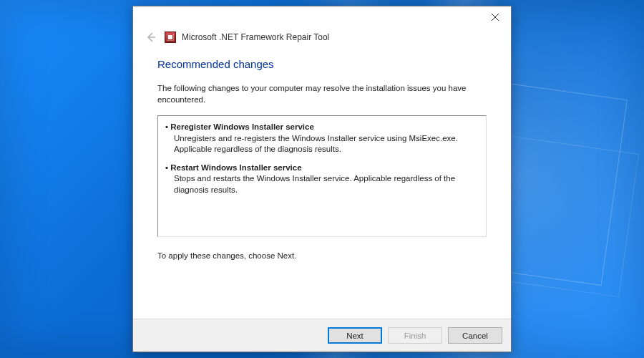  I want to click on page-intro: The following changes to your computer m…, so click(322, 95).